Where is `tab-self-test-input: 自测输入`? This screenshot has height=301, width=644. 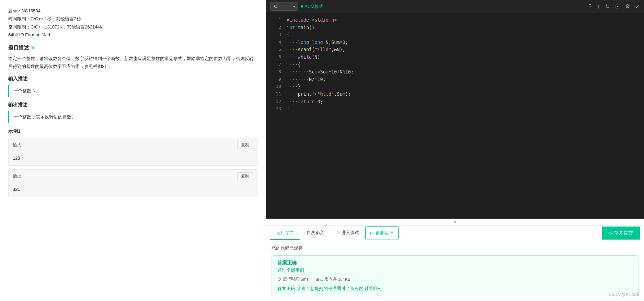 tab-self-test-input: 自测输入 is located at coordinates (315, 233).